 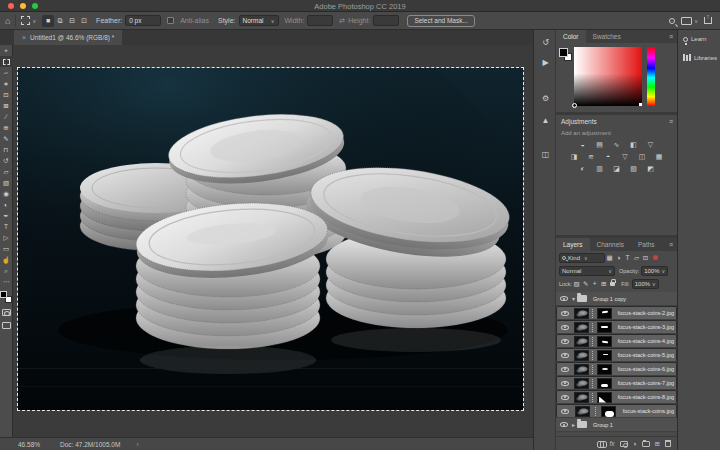 I want to click on layer-name: focus-stack-coins-3.jpg, so click(x=646, y=327).